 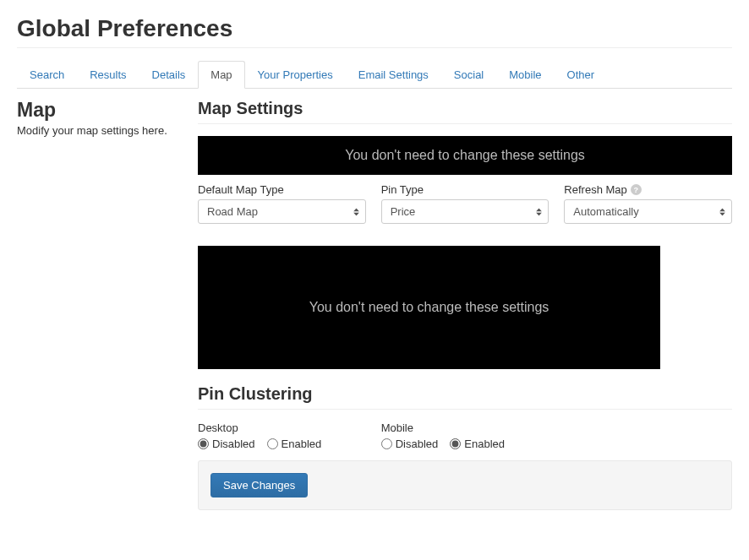 What do you see at coordinates (525, 74) in the screenshot?
I see `tab-mobile: Mobile` at bounding box center [525, 74].